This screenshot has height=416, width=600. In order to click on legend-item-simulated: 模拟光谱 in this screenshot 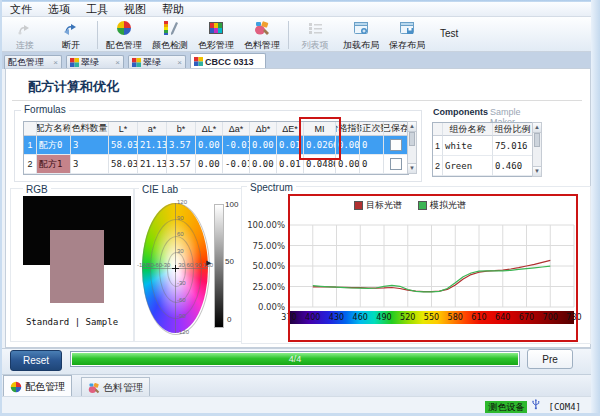, I will do `click(442, 206)`.